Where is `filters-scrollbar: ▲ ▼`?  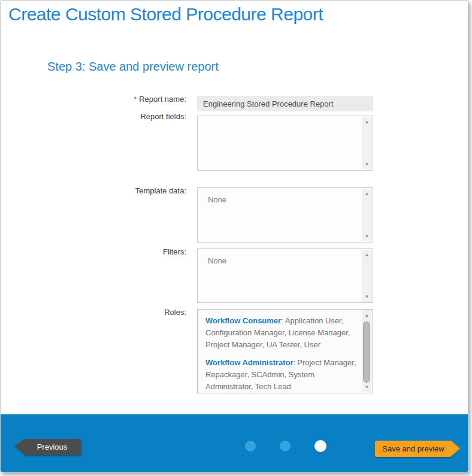
filters-scrollbar: ▲ ▼ is located at coordinates (367, 275).